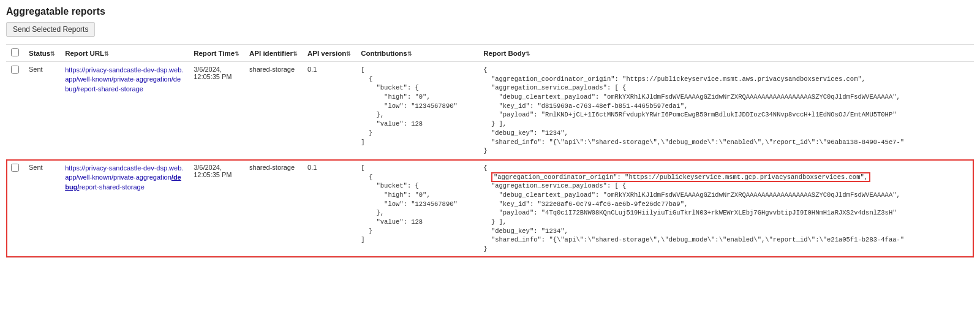  I want to click on col-api-id-header: API identifier⇅, so click(273, 53).